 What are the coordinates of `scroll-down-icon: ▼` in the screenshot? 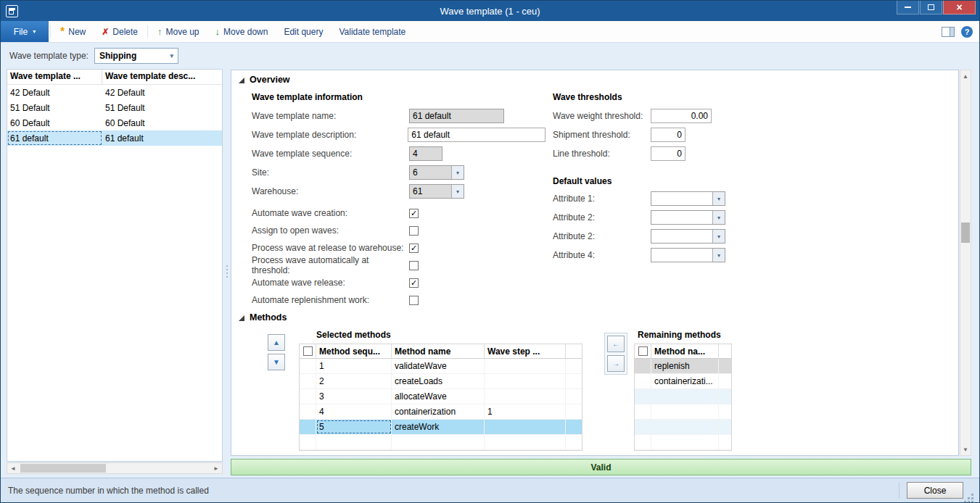 It's located at (965, 449).